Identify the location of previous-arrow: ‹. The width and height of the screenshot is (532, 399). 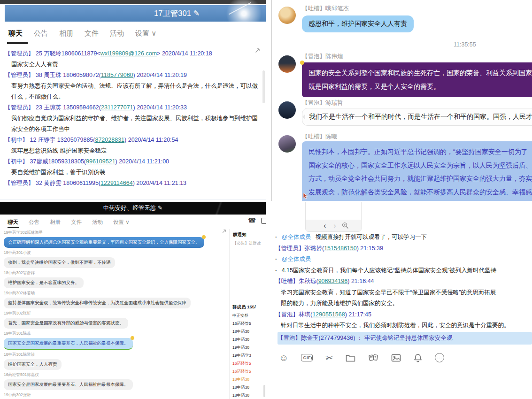
(325, 226).